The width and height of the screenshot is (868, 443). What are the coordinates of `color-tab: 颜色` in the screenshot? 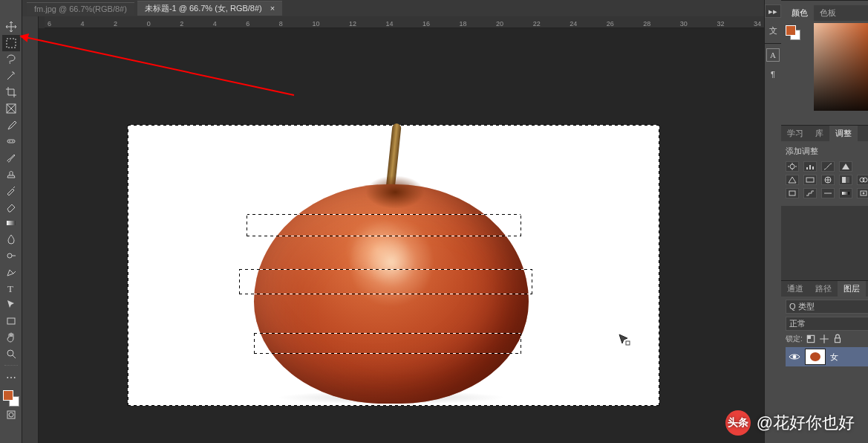 It's located at (800, 13).